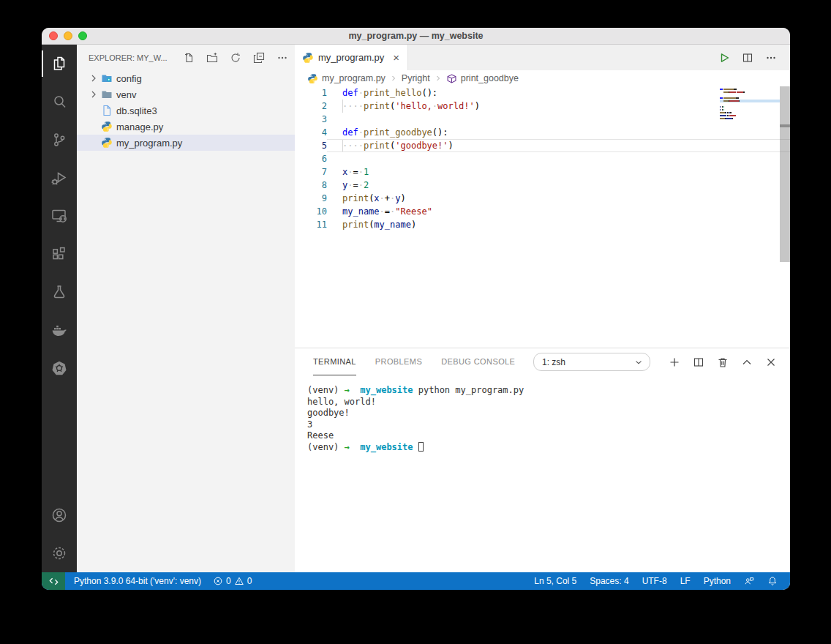 The height and width of the screenshot is (644, 831). Describe the element at coordinates (59, 368) in the screenshot. I see `activity-bar-item-kubernetes` at that location.